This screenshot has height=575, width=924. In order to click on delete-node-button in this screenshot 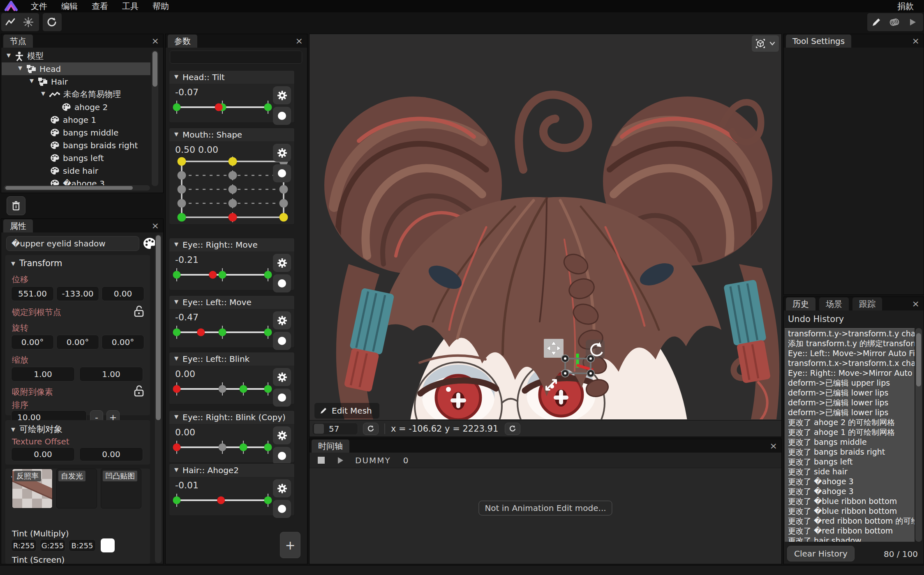, I will do `click(16, 206)`.